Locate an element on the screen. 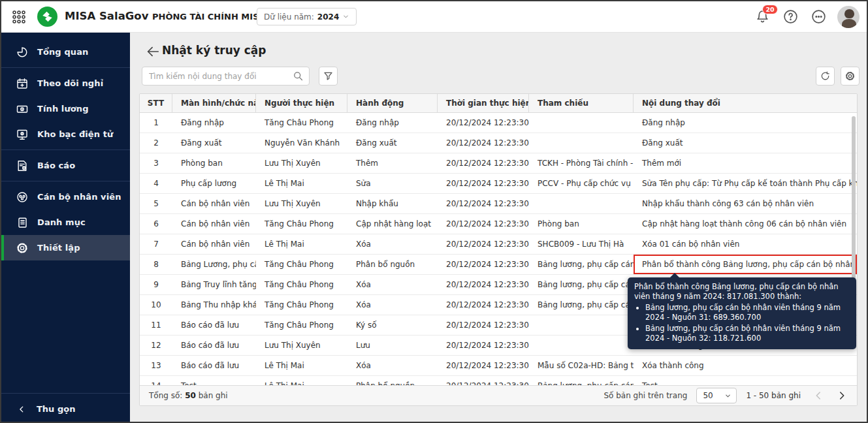  table-row: 7Cán bộ nhân viênLê Thị MaiXóa20/12/2024… is located at coordinates (498, 244).